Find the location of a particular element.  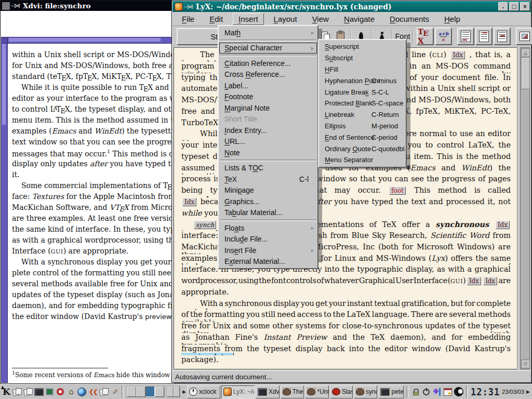

xdvi-horizontal-scrollbar is located at coordinates (90, 41).